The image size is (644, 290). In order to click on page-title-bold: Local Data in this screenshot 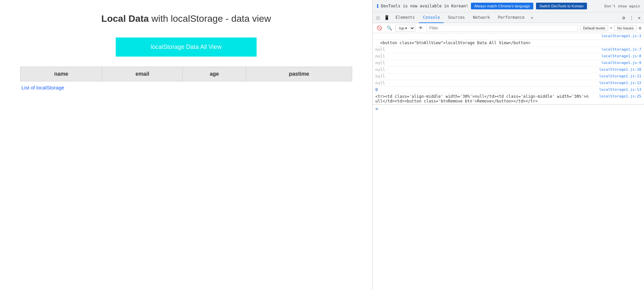, I will do `click(125, 19)`.